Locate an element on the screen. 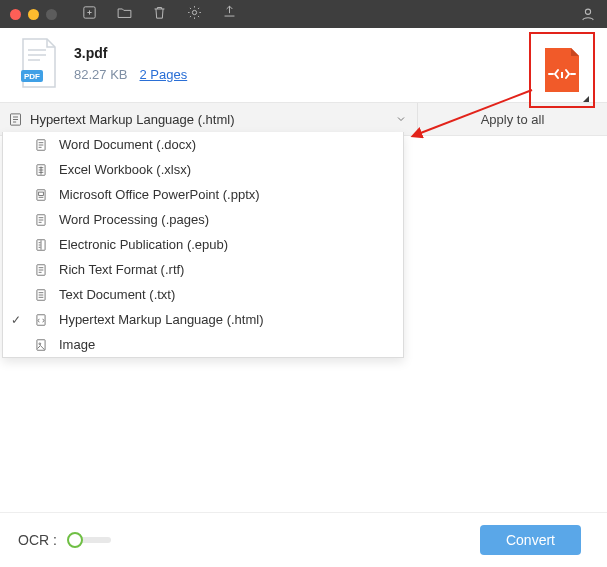 The width and height of the screenshot is (607, 567). format-type-icon is located at coordinates (15, 120).